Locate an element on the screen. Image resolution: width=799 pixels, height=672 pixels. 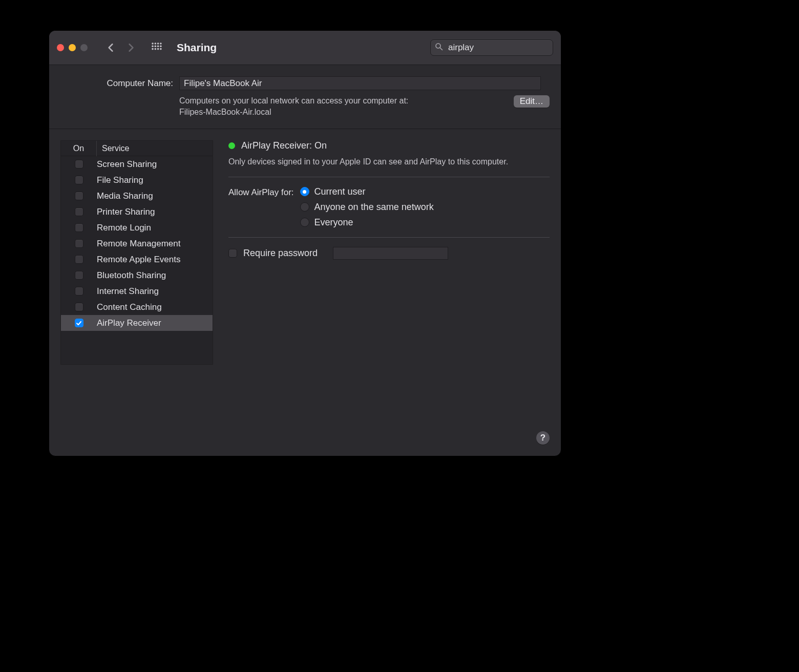
help-button: ? is located at coordinates (543, 438).